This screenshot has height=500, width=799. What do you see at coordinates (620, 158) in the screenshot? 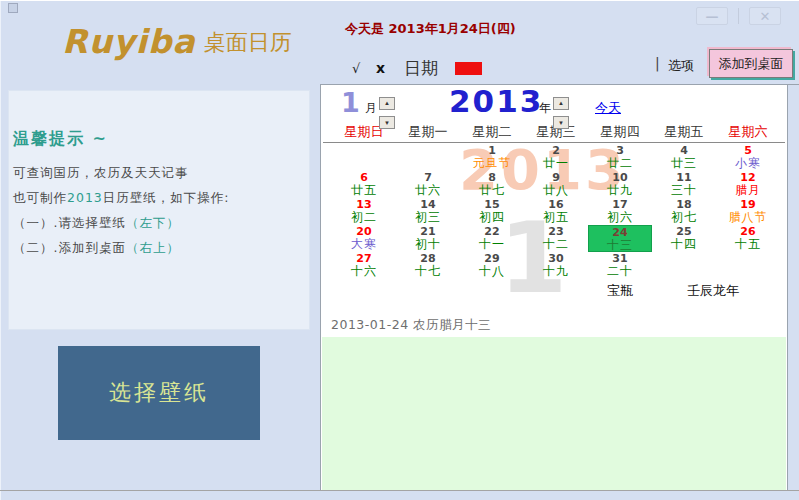
I see `calendar-day-cell: 3廿二` at bounding box center [620, 158].